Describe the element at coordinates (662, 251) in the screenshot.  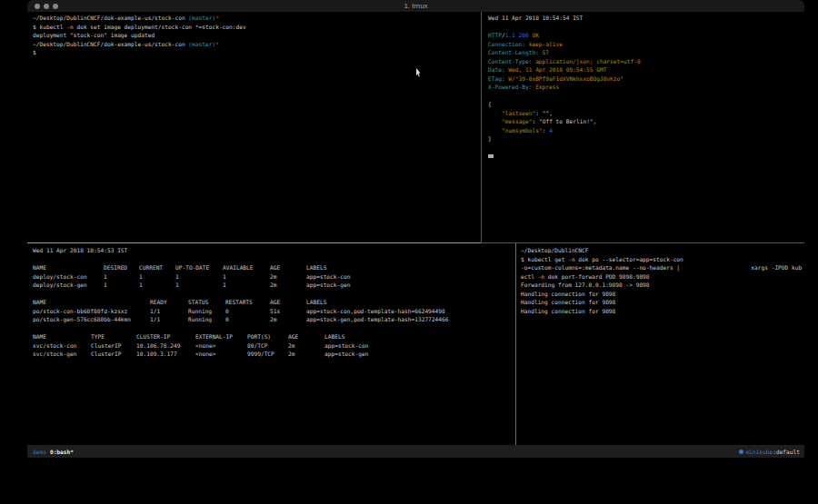
I see `terminal-line: ~/Desktop/DublinCNCF` at that location.